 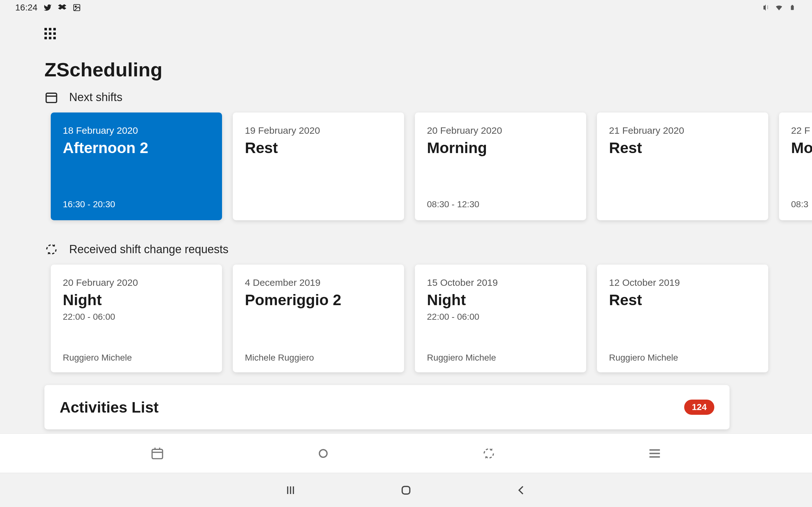 I want to click on request-card-requester: Michele Ruggiero, so click(x=318, y=358).